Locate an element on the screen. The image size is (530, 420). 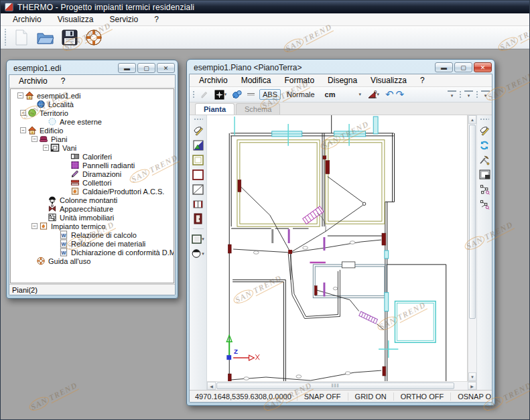
tree-item-unita: Unità immobiliari is located at coordinates (92, 217).